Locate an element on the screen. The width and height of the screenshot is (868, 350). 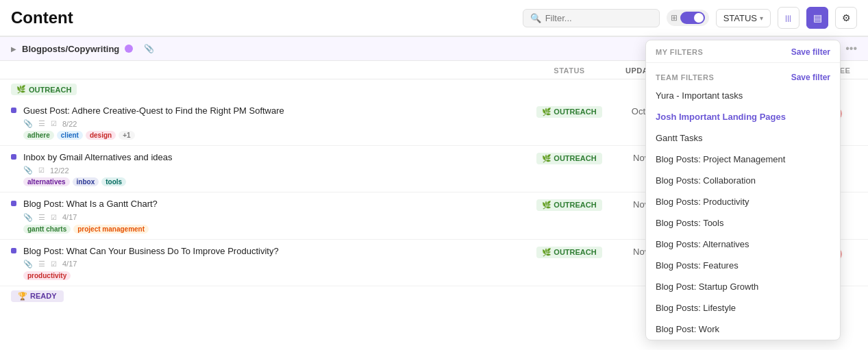
view-toggle is located at coordinates (693, 18).